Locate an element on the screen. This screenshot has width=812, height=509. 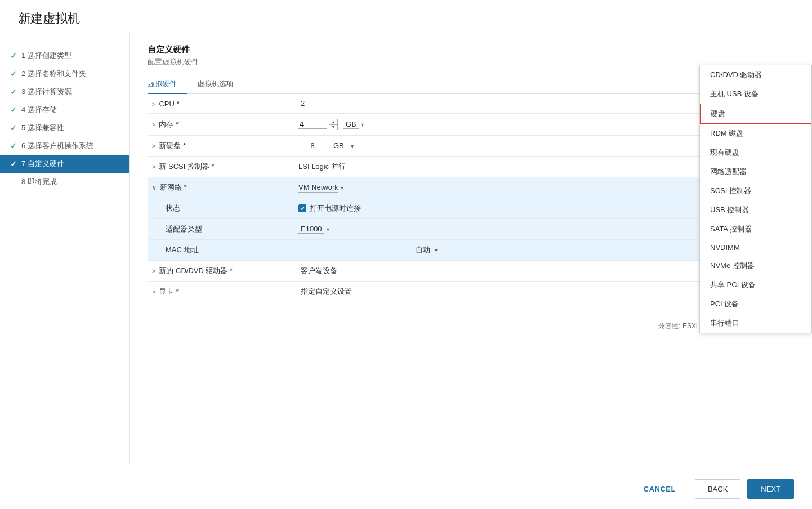
disk-unit-select: GB is located at coordinates (339, 146).